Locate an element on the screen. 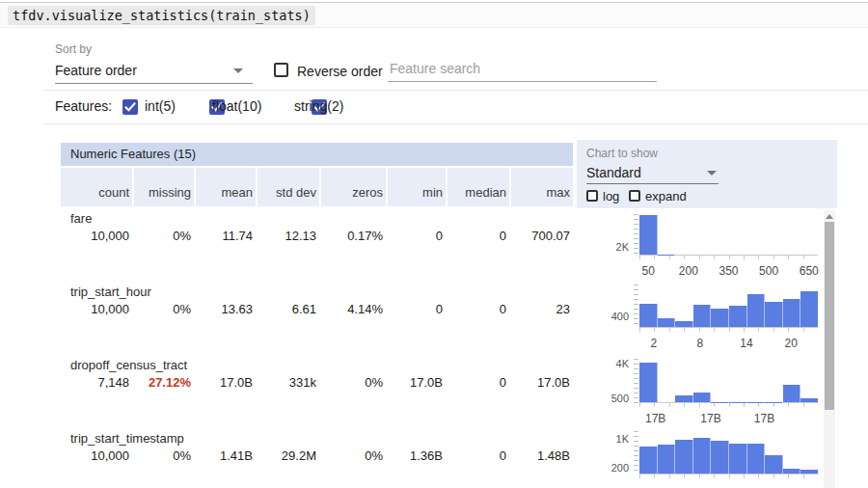 The image size is (868, 488). column-header-min: min is located at coordinates (416, 187).